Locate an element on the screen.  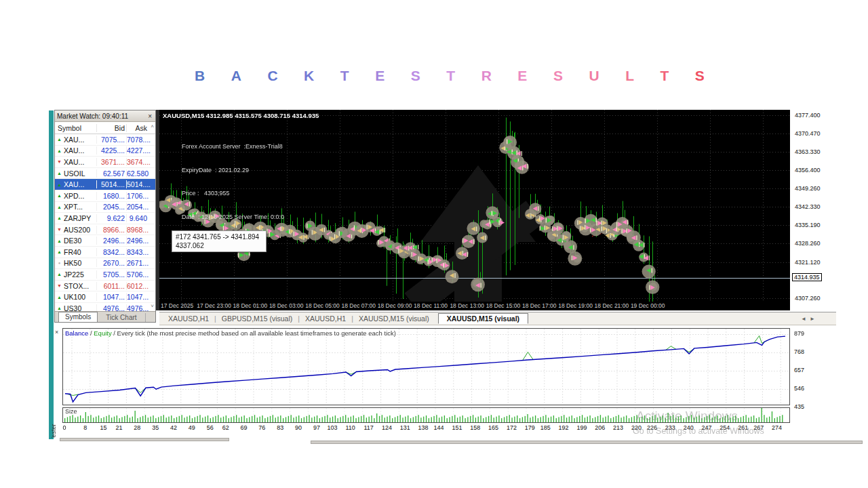
bid-value: 1680... is located at coordinates (112, 196).